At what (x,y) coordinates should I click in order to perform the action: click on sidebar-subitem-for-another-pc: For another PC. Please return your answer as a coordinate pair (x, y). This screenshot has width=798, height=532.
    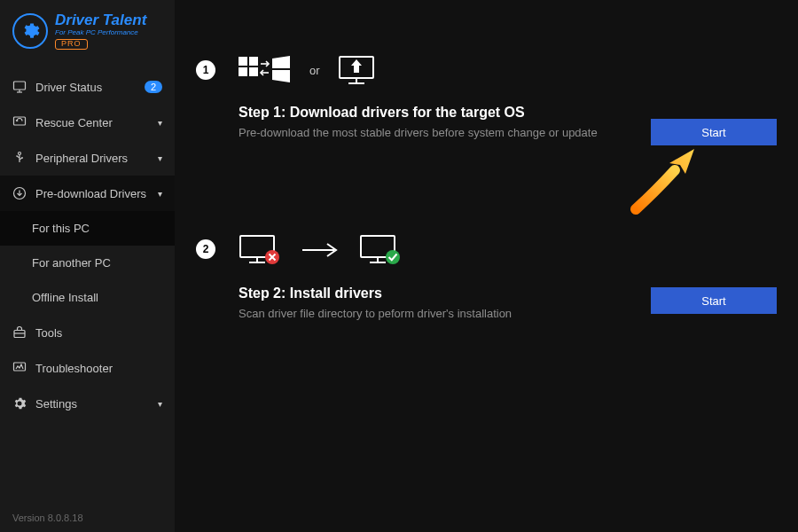
    Looking at the image, I should click on (87, 262).